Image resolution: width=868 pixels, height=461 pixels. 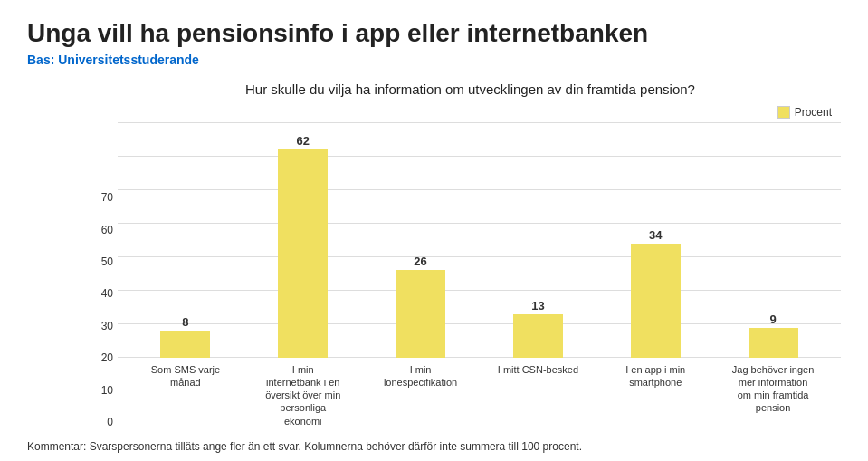 What do you see at coordinates (434, 34) in the screenshot?
I see `main-title: Unga vill ha pensionsinfo i app eller in…` at bounding box center [434, 34].